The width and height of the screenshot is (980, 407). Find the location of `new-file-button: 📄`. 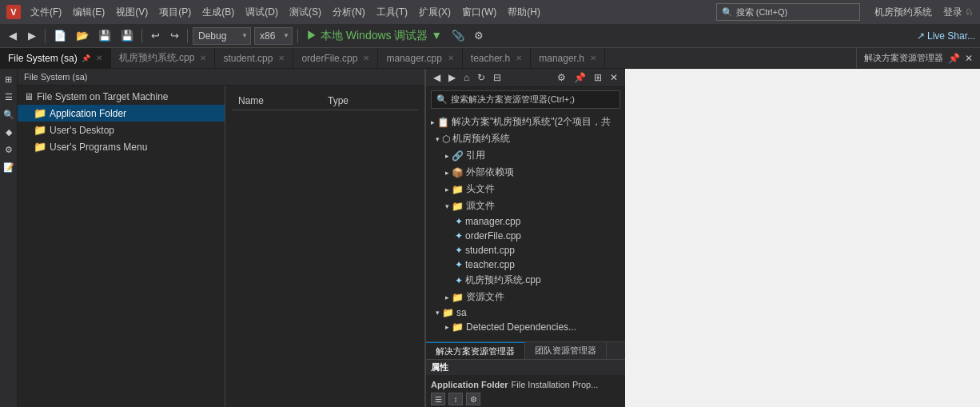

new-file-button: 📄 is located at coordinates (60, 35).